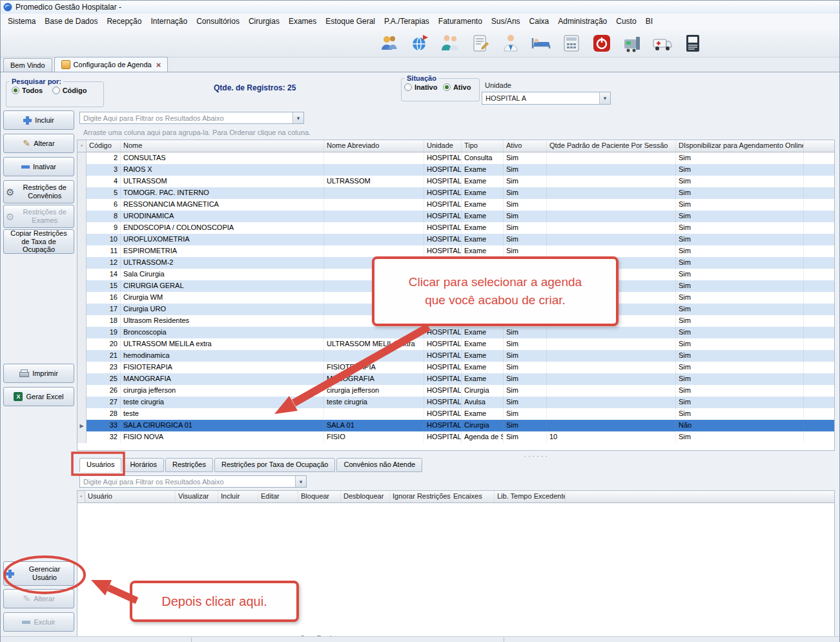 This screenshot has height=642, width=840. I want to click on table-row: ▶33SALA CIRURGICA 01SALA 01HOSPITALCirur…, so click(456, 426).